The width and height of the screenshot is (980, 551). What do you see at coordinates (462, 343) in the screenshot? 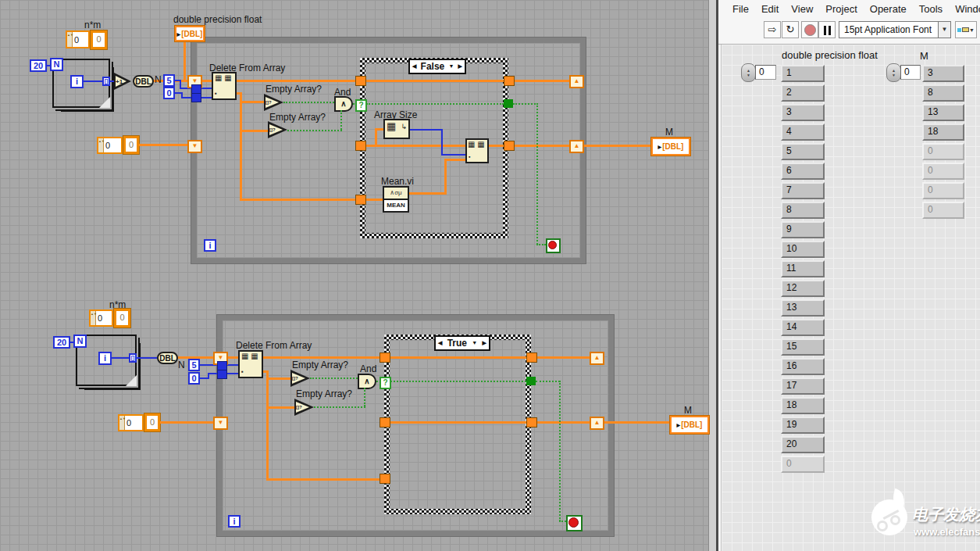
I see `case-selector-bottom: ◀True▼▶` at bounding box center [462, 343].